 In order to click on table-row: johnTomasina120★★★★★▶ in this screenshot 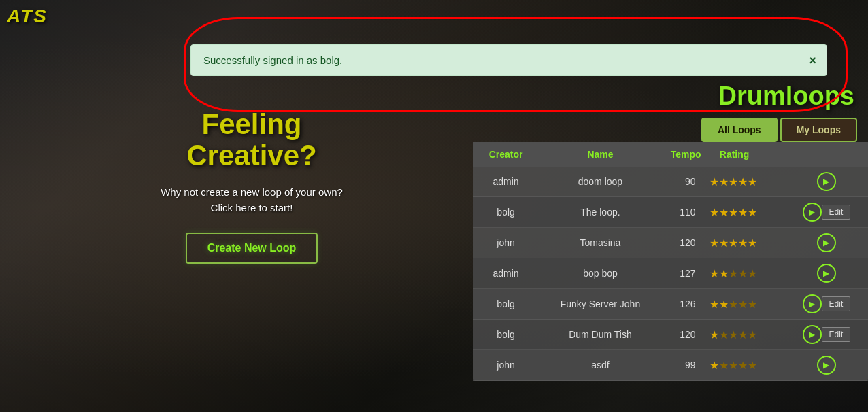, I will do `click(671, 243)`.